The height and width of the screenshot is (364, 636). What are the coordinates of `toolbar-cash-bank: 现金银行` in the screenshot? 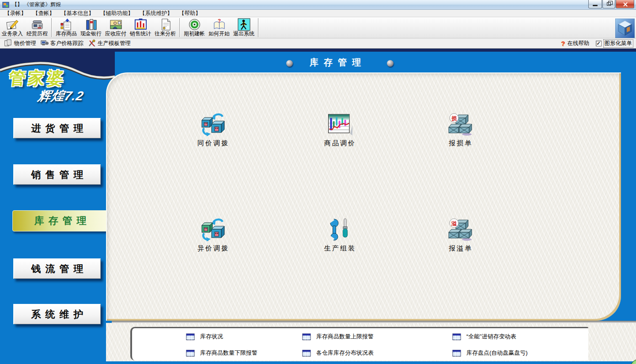 It's located at (91, 27).